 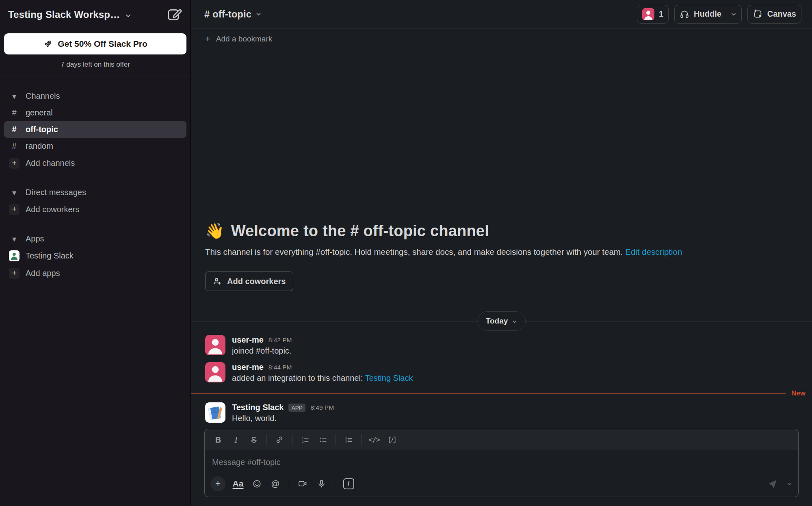 What do you see at coordinates (48, 44) in the screenshot?
I see `rocket-icon` at bounding box center [48, 44].